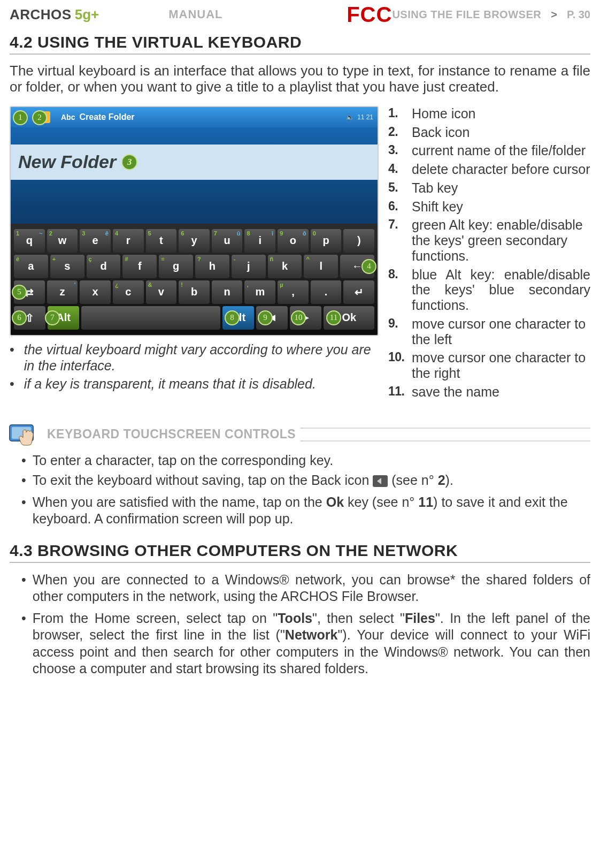 This screenshot has width=600, height=868. I want to click on legend-num: 3., so click(398, 150).